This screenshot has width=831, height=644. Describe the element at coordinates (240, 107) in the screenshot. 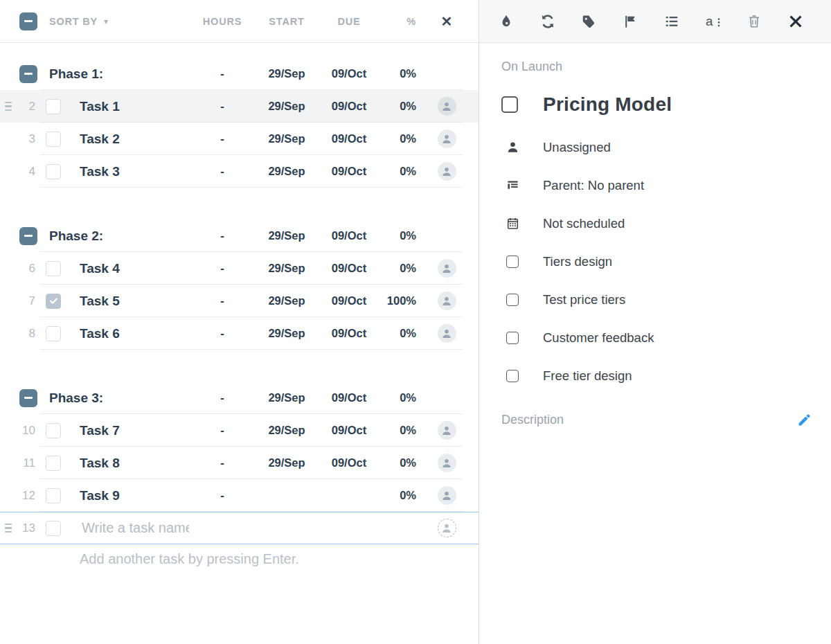

I see `task-row: 2Task 1-29/Sep09/Oct0%` at that location.